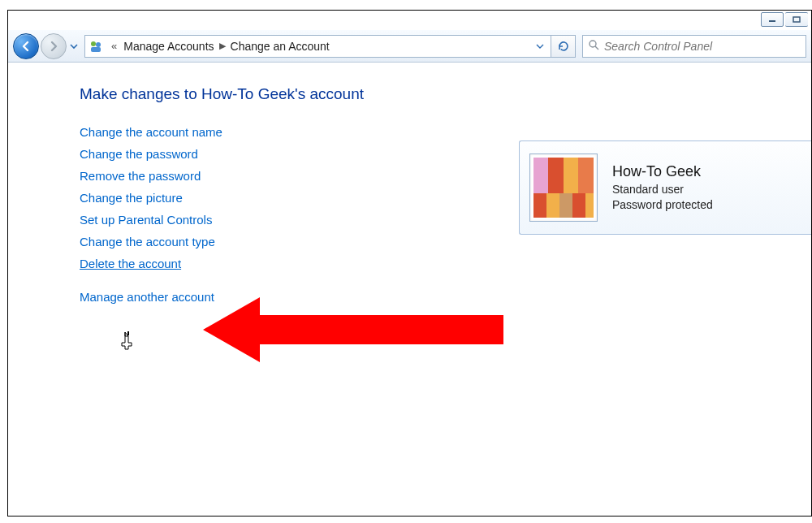 The width and height of the screenshot is (812, 523). Describe the element at coordinates (26, 46) in the screenshot. I see `back-button` at that location.